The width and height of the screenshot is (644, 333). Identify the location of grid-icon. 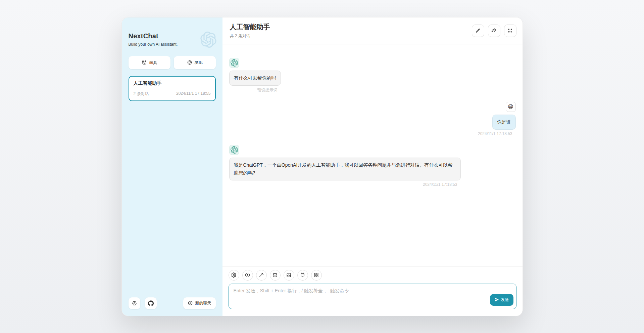
(316, 275).